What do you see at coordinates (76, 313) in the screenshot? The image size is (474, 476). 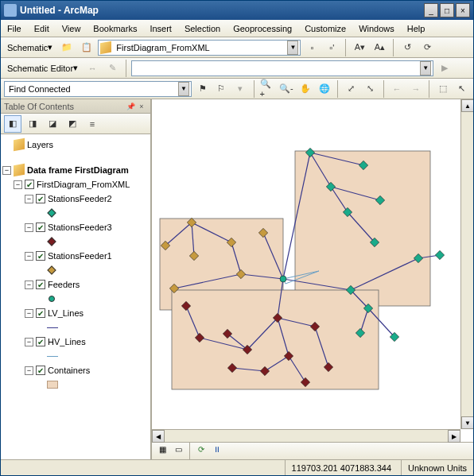 I see `sublayer: −✔LV_Lines` at bounding box center [76, 313].